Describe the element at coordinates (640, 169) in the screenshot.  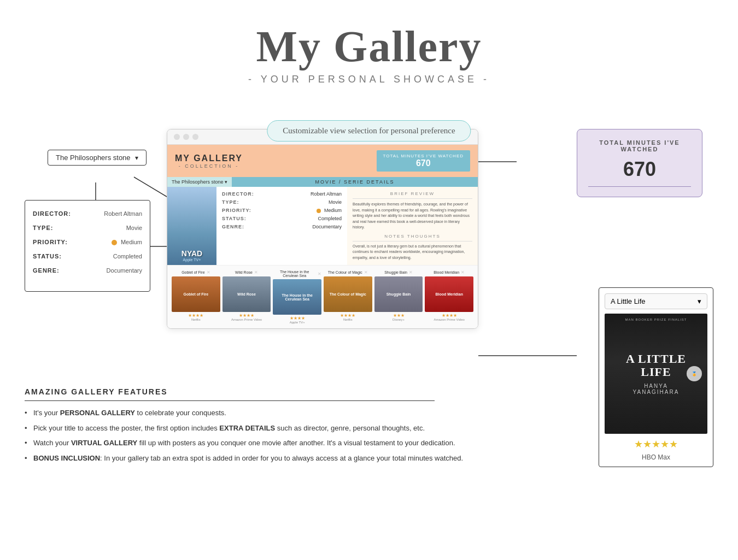
I see `total-minutes-value: 670` at that location.